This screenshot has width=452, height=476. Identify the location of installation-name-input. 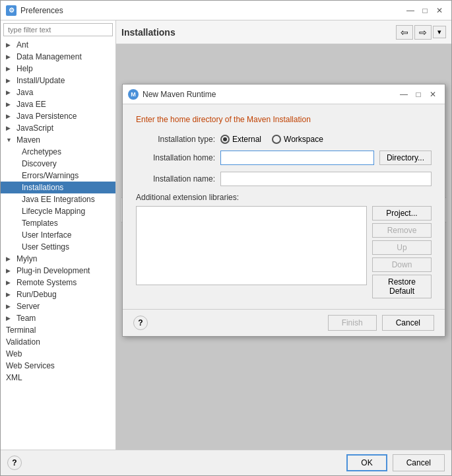
(326, 179).